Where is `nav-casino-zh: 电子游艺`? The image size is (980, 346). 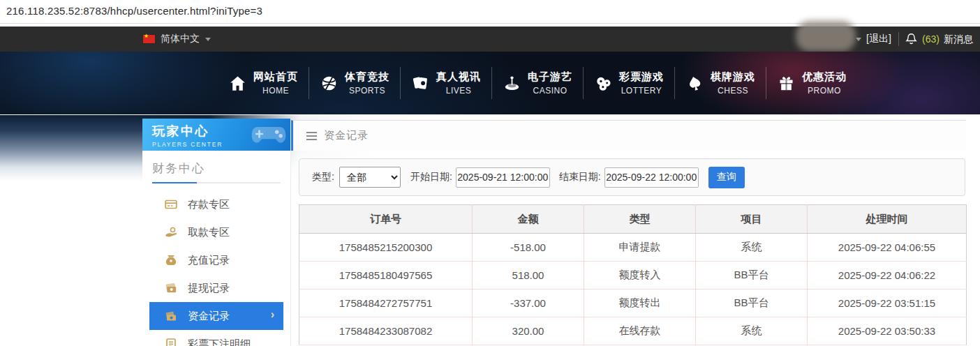 nav-casino-zh: 电子游艺 is located at coordinates (550, 77).